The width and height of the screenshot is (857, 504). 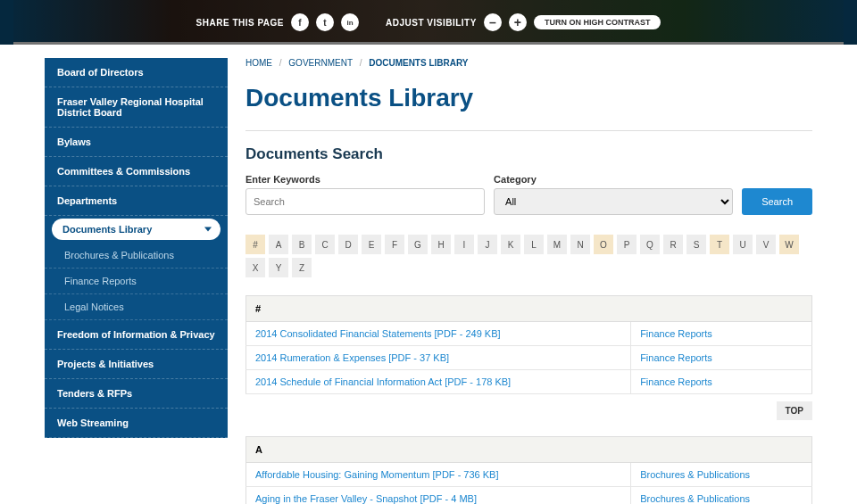 What do you see at coordinates (255, 244) in the screenshot?
I see `alpha-filter-hash: #` at bounding box center [255, 244].